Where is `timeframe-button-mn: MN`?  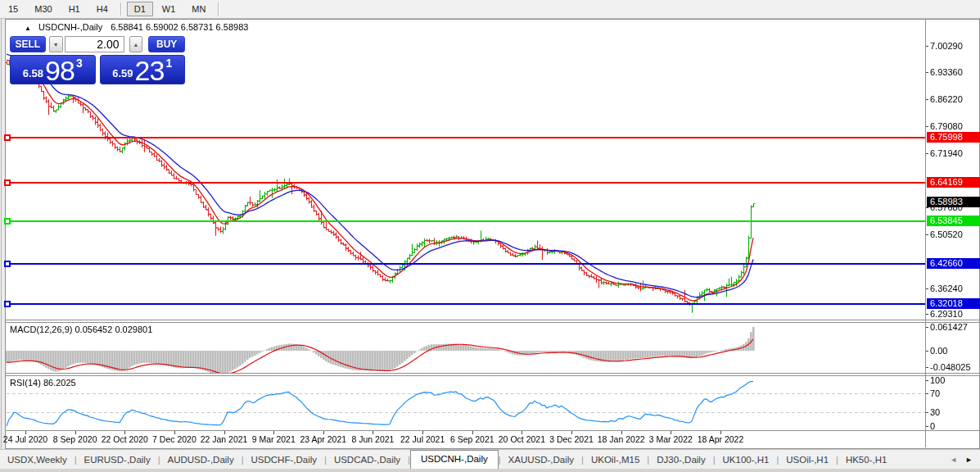
timeframe-button-mn: MN is located at coordinates (198, 9).